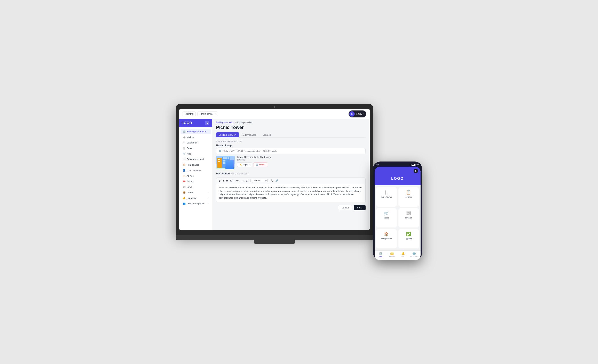 This screenshot has width=598, height=364. I want to click on sidebar-item-label: Local services, so click(194, 170).